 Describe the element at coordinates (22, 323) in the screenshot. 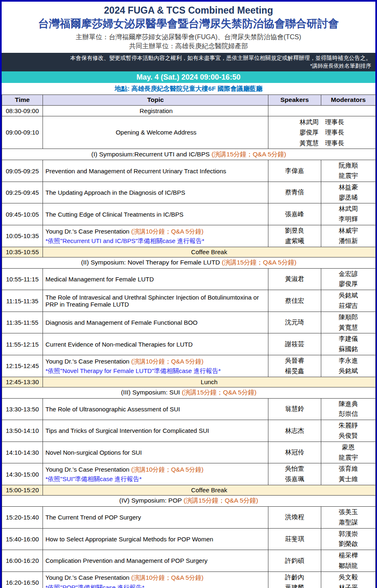

I see `time-cell: 11:35-11:55` at that location.